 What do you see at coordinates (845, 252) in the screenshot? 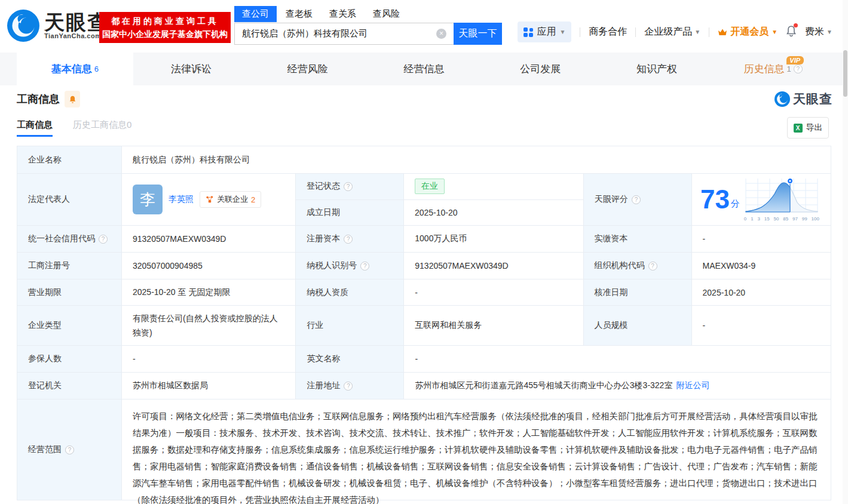
I see `scrollbar-track` at bounding box center [845, 252].